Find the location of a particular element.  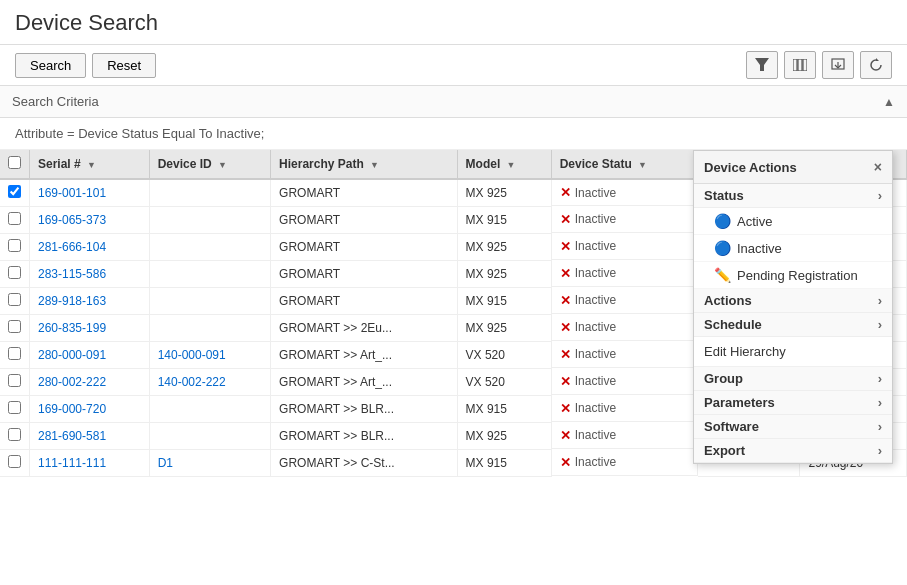

serial-link: 280-000-091 is located at coordinates (72, 355).